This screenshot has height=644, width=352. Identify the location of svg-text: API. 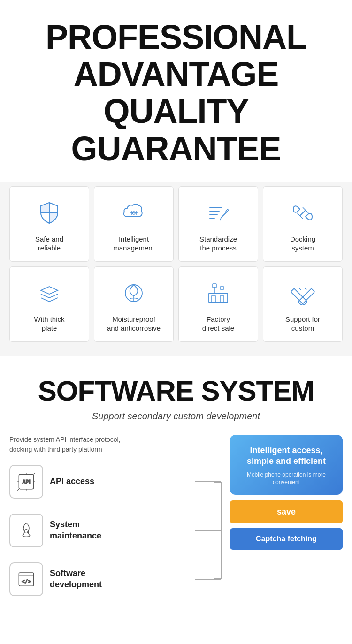
(26, 482).